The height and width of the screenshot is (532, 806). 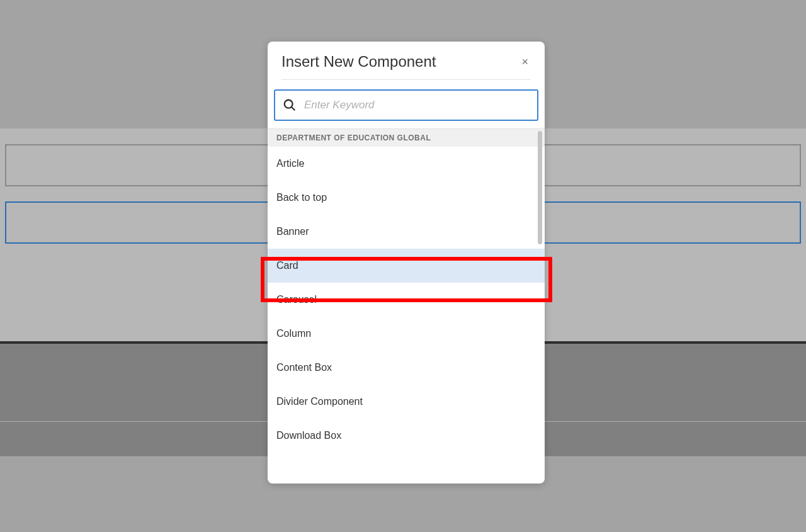 What do you see at coordinates (417, 105) in the screenshot?
I see `search-input` at bounding box center [417, 105].